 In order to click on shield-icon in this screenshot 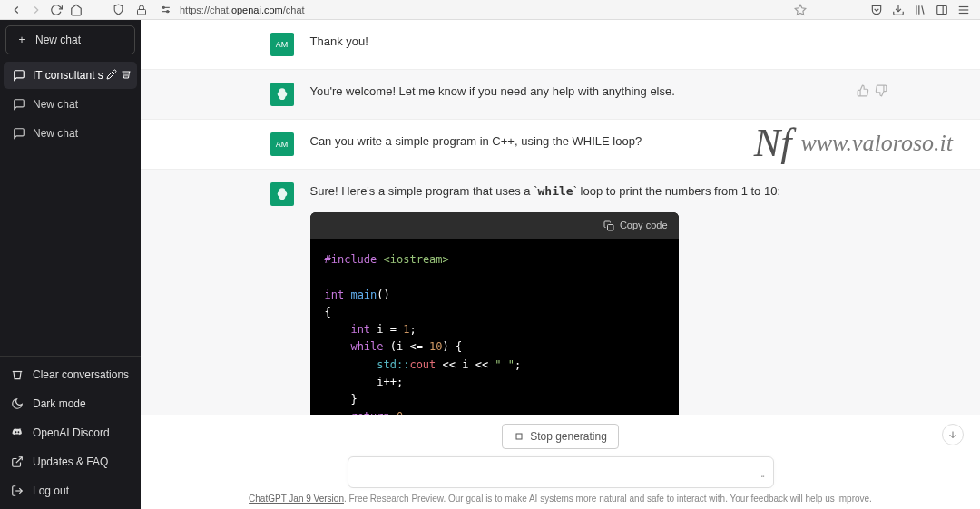, I will do `click(118, 10)`.